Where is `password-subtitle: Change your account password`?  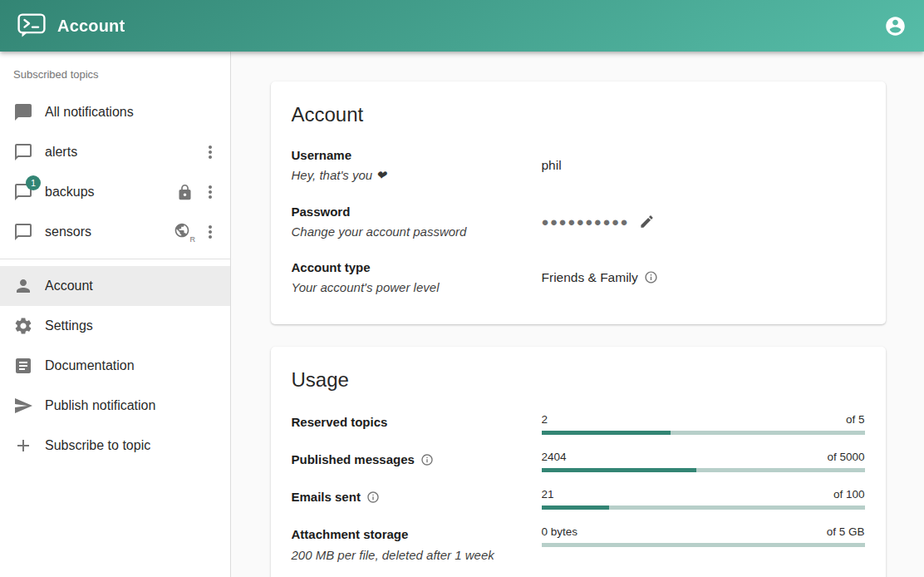
password-subtitle: Change your account password is located at coordinates (417, 231).